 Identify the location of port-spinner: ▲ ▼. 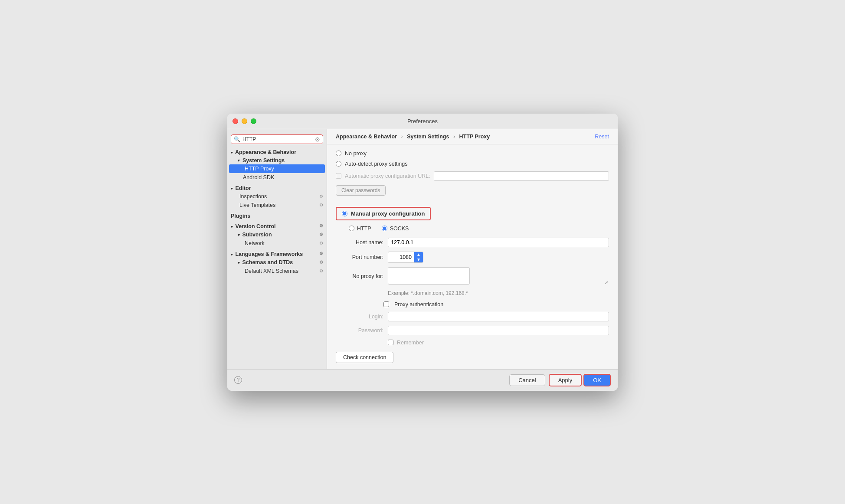
(419, 257).